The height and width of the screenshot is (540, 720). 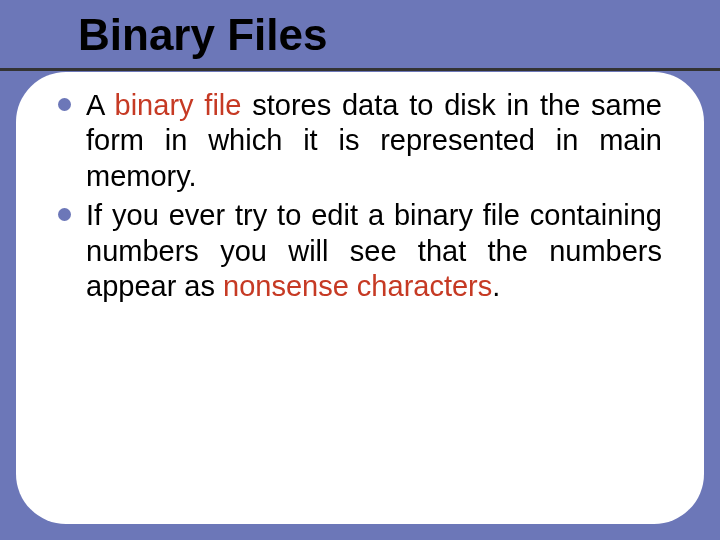 What do you see at coordinates (178, 105) in the screenshot?
I see `bullet-text-highlight: binary file` at bounding box center [178, 105].